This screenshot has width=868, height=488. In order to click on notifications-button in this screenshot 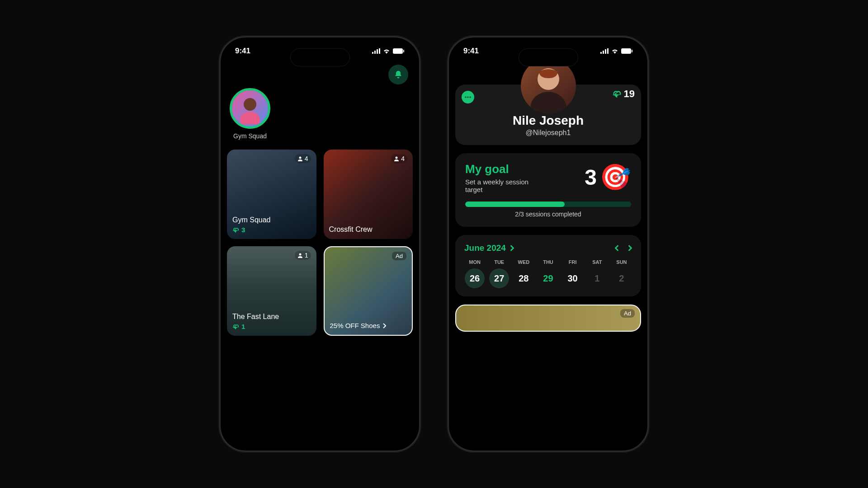, I will do `click(398, 75)`.